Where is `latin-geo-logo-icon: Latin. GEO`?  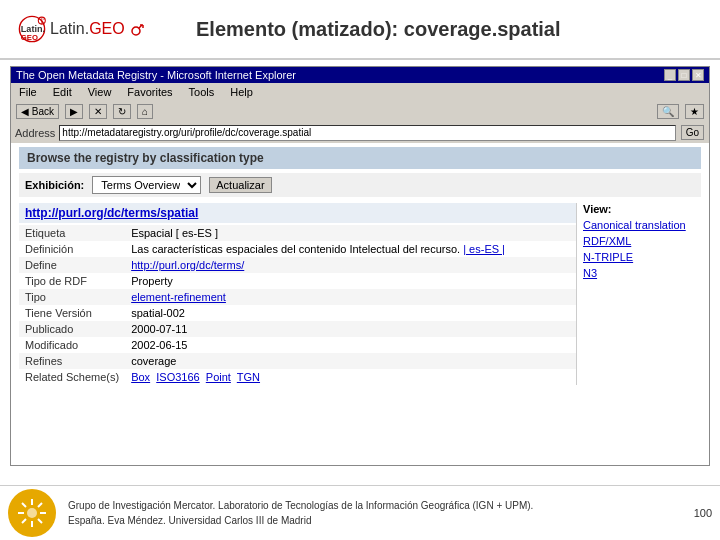
latin-geo-logo-icon: Latin. GEO is located at coordinates (32, 29).